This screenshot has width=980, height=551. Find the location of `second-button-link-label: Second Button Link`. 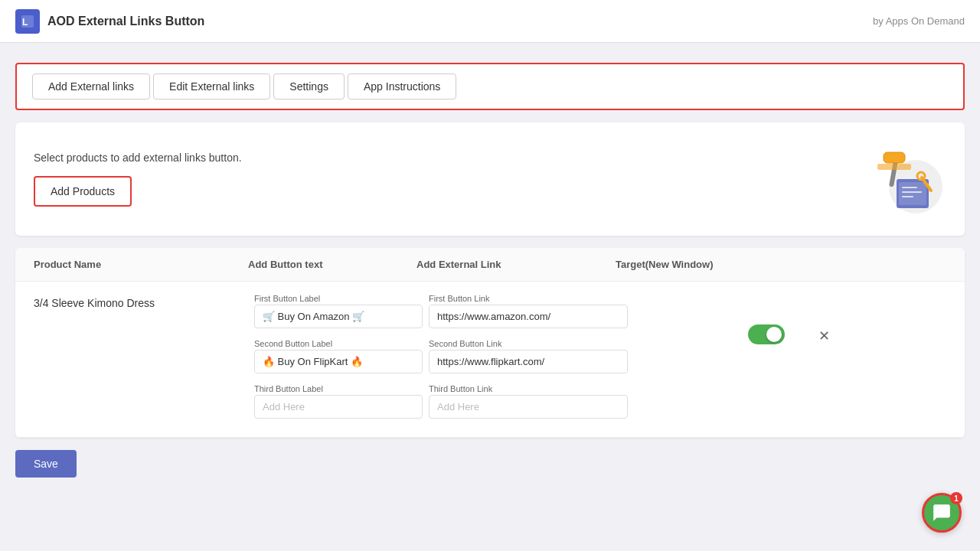

second-button-link-label: Second Button Link is located at coordinates (528, 344).